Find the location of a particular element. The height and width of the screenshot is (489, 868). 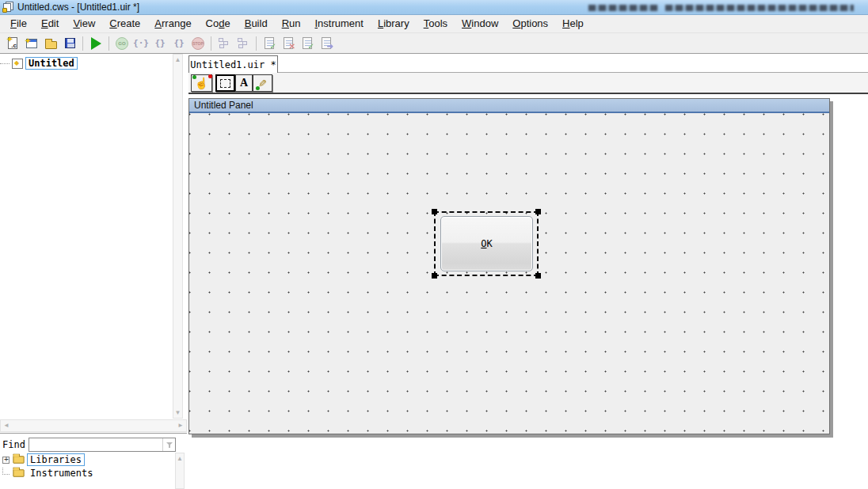

workspace-tree-item-untitled: Untitled is located at coordinates (39, 63).